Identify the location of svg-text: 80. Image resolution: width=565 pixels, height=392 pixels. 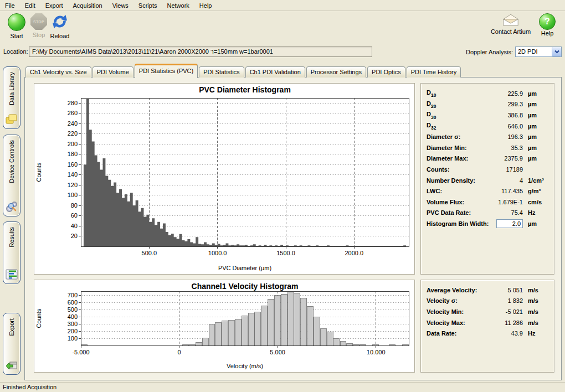
(74, 205).